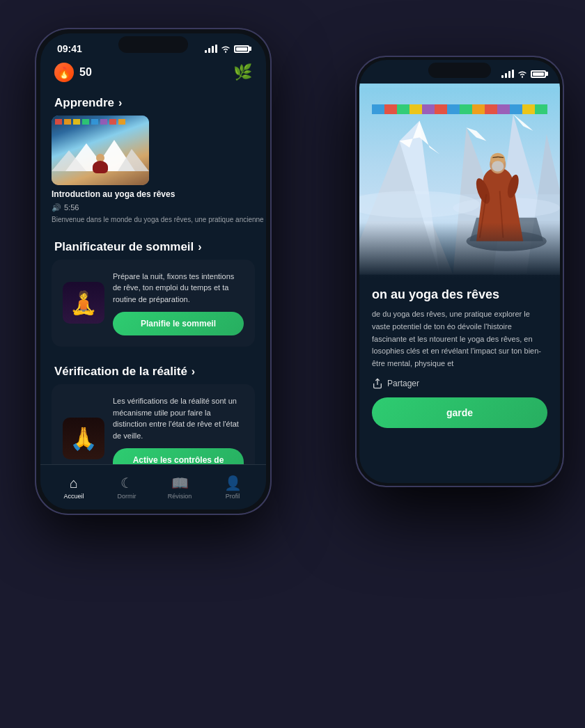 The width and height of the screenshot is (585, 728). I want to click on app-header: 🔥 50 🌿, so click(153, 74).